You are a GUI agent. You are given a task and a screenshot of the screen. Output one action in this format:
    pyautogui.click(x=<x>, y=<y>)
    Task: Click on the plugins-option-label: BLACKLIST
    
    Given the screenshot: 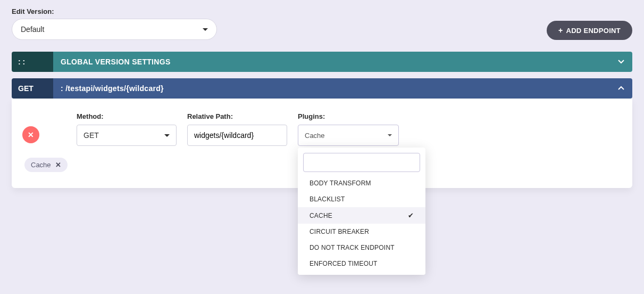 What is the action you would take?
    pyautogui.click(x=328, y=199)
    